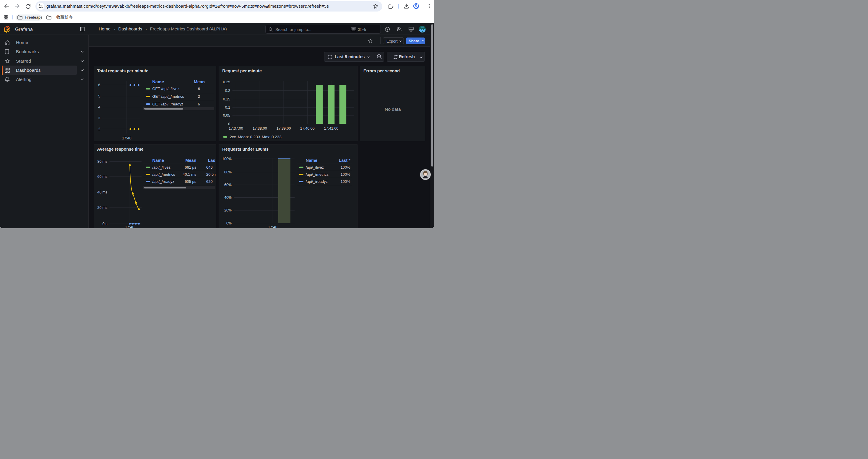  I want to click on svg-text: 2, so click(99, 129).